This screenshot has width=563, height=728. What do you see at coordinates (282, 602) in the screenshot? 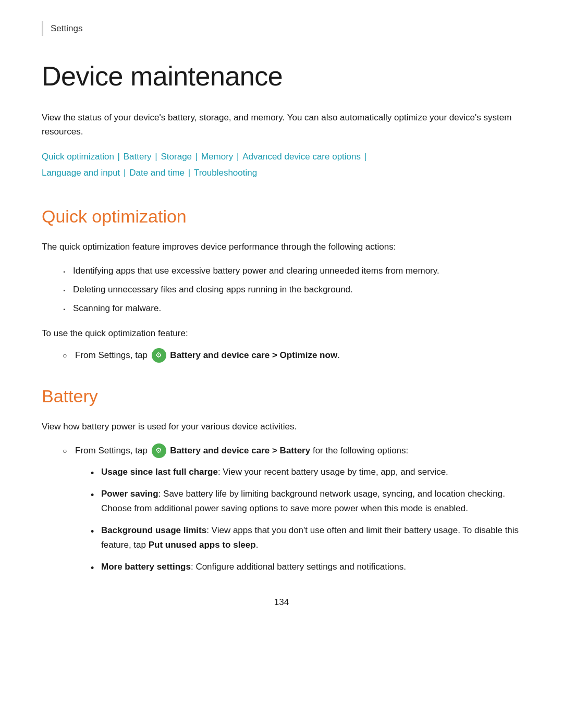
I see `page-number: 134` at bounding box center [282, 602].